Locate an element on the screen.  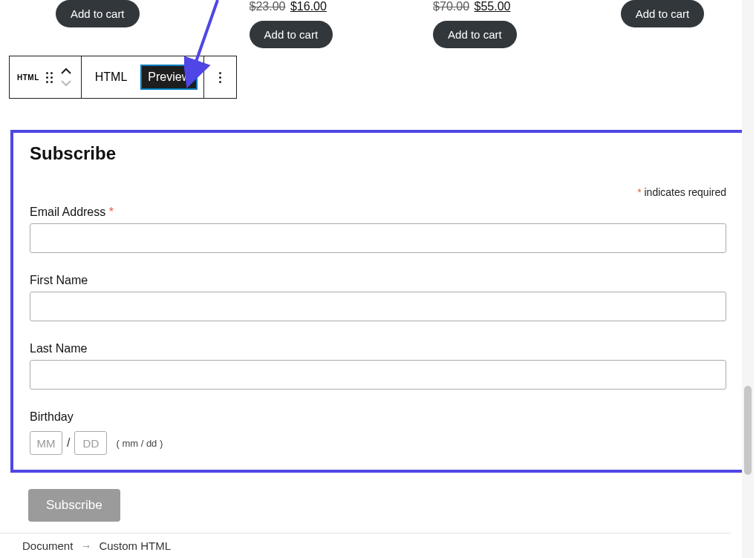
breadcrumb-current: Custom HTML is located at coordinates (135, 546).